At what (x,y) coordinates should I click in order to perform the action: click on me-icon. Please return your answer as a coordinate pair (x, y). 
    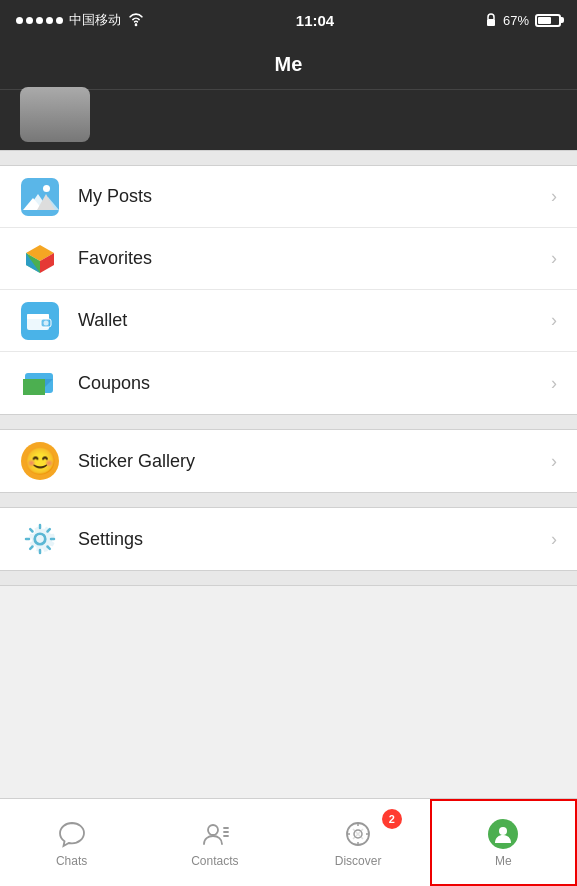
    Looking at the image, I should click on (503, 834).